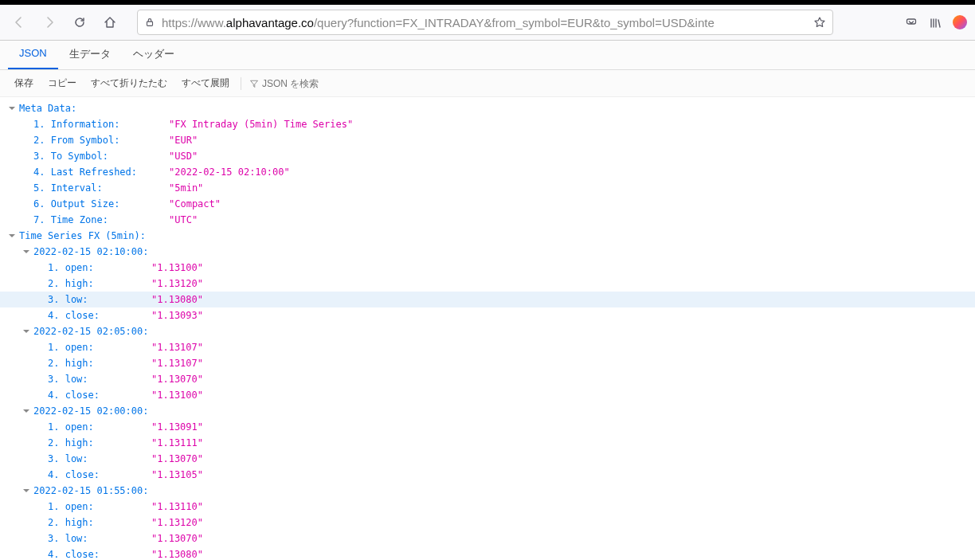  Describe the element at coordinates (19, 22) in the screenshot. I see `arrow-left-icon` at that location.